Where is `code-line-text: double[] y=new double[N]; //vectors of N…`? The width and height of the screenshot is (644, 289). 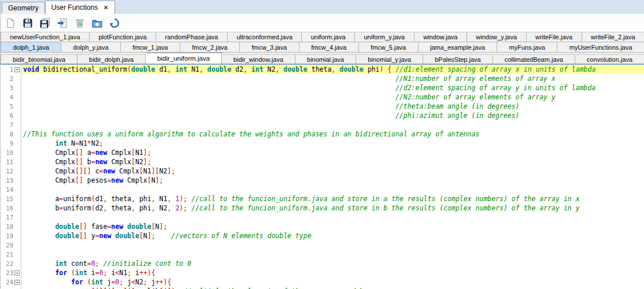 code-line-text: double[] y=new double[N]; //vectors of N… is located at coordinates (333, 236).